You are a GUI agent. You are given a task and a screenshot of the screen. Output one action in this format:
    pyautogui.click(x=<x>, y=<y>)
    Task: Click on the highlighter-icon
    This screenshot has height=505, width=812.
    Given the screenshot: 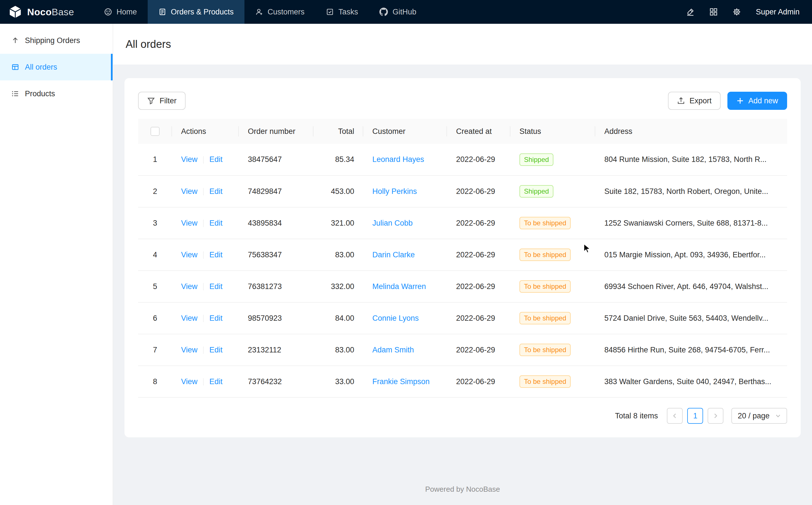 What is the action you would take?
    pyautogui.click(x=690, y=12)
    